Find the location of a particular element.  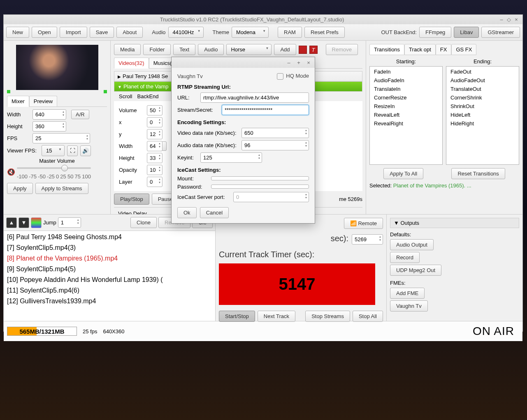

speaker-icon: 🔊 is located at coordinates (86, 151).